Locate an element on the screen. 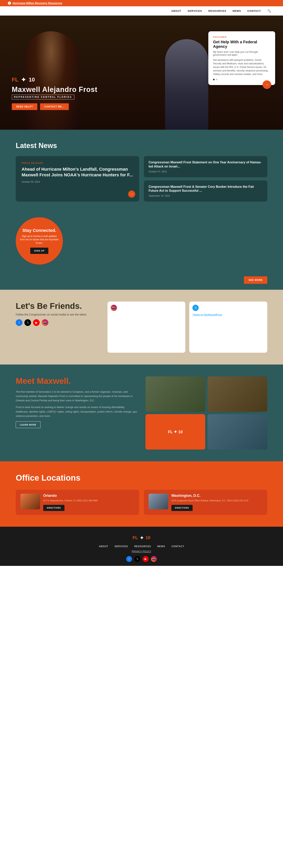 This screenshot has width=283, height=868. footer-fl: FL is located at coordinates (135, 538).